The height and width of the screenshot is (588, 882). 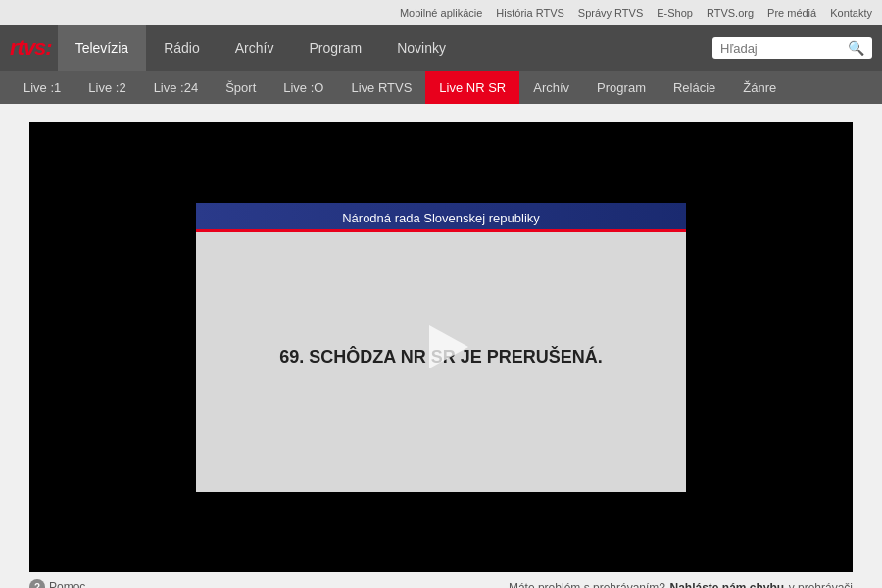 What do you see at coordinates (857, 48) in the screenshot?
I see `search-icon: 🔍` at bounding box center [857, 48].